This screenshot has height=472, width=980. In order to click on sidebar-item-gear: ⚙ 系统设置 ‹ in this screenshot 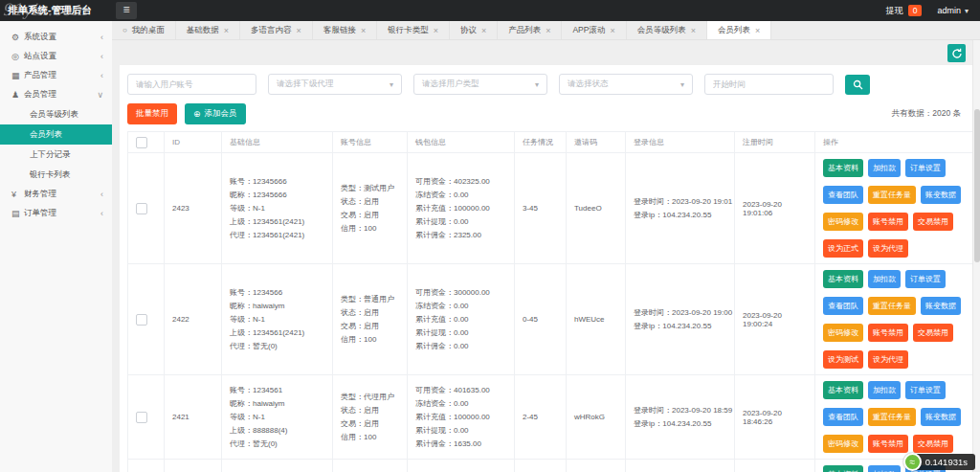, I will do `click(56, 37)`.